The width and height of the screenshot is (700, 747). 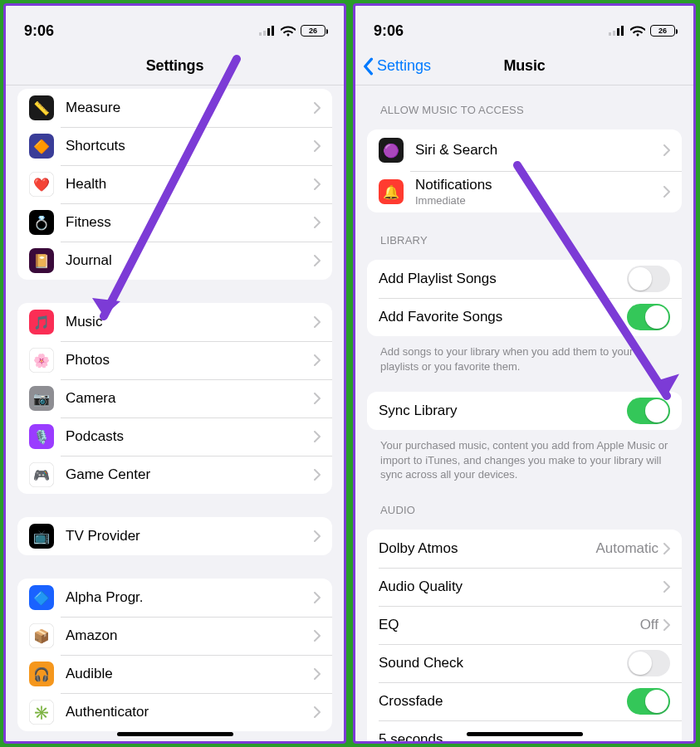 I want to click on navbar: Settings, so click(x=174, y=66).